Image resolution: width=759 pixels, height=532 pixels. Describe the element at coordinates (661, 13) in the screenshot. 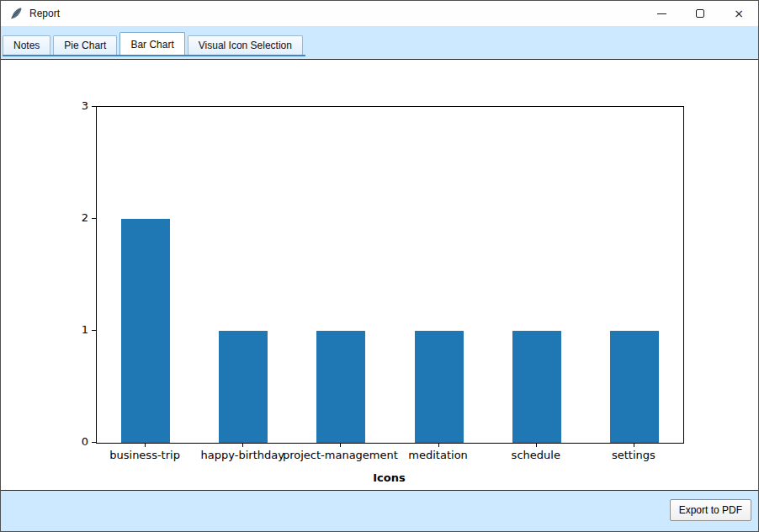

I see `minimize-icon` at that location.